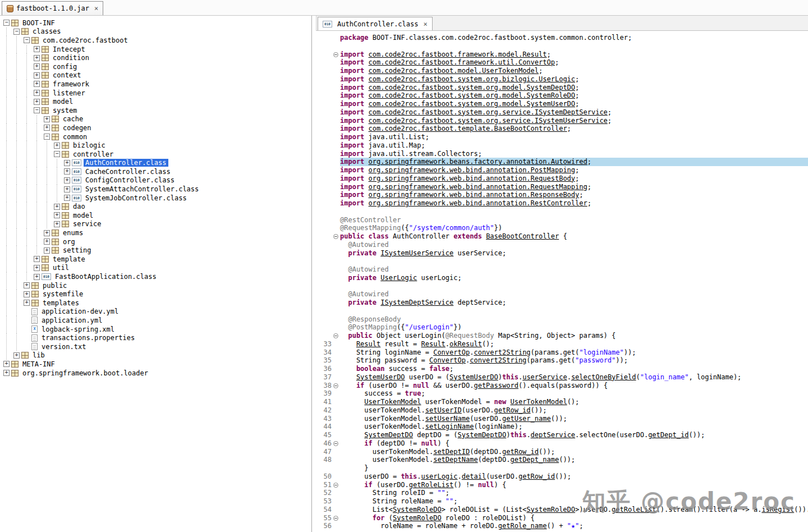  What do you see at coordinates (157, 163) in the screenshot?
I see `tree-item: +010AuthController.class` at bounding box center [157, 163].